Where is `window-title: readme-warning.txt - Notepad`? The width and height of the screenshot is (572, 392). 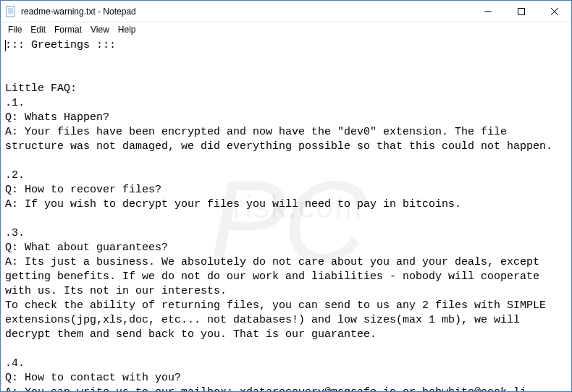
window-title: readme-warning.txt - Notepad is located at coordinates (246, 12).